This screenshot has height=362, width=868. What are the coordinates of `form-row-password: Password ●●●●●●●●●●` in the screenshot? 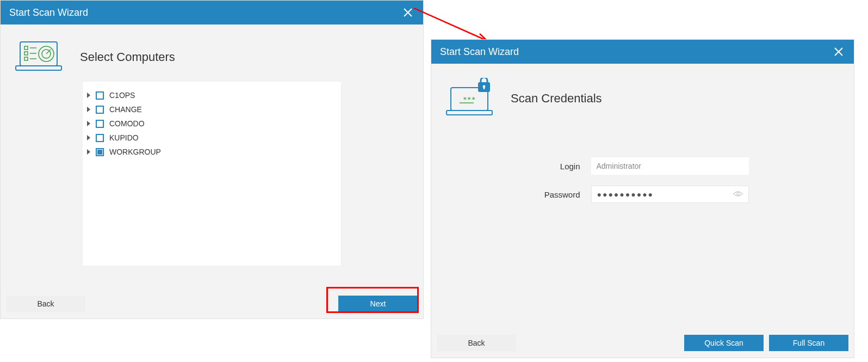 It's located at (643, 194).